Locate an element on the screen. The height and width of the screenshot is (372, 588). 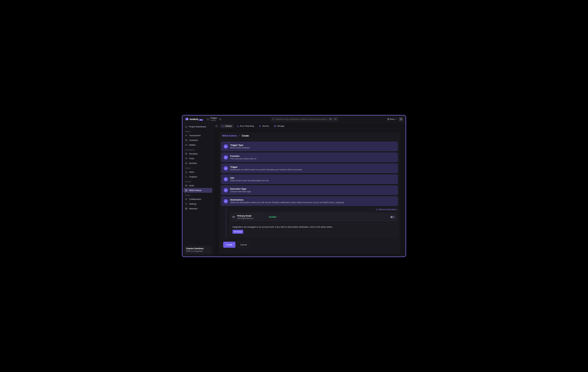
step-info: Info Web3 Action name and description ar… is located at coordinates (310, 179).